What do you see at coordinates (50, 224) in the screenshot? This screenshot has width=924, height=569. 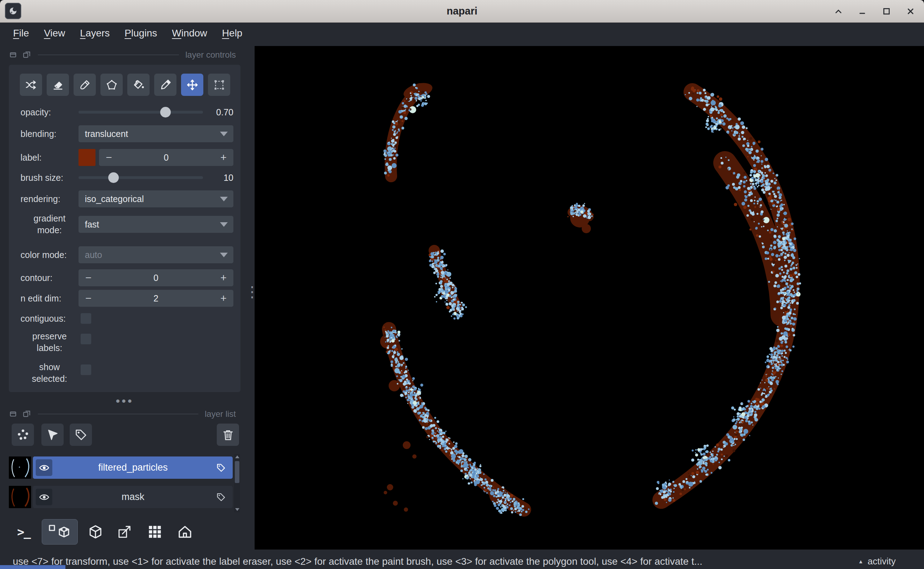 I see `gradient-mode-label: gradient mode:` at bounding box center [50, 224].